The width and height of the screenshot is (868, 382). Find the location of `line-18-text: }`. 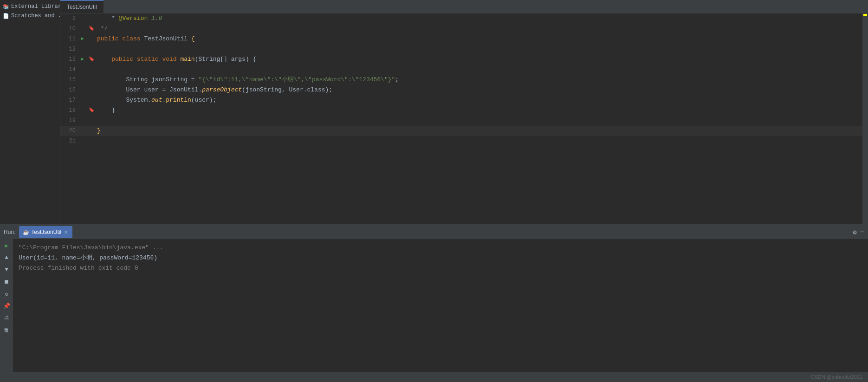

line-18-text: } is located at coordinates (105, 110).